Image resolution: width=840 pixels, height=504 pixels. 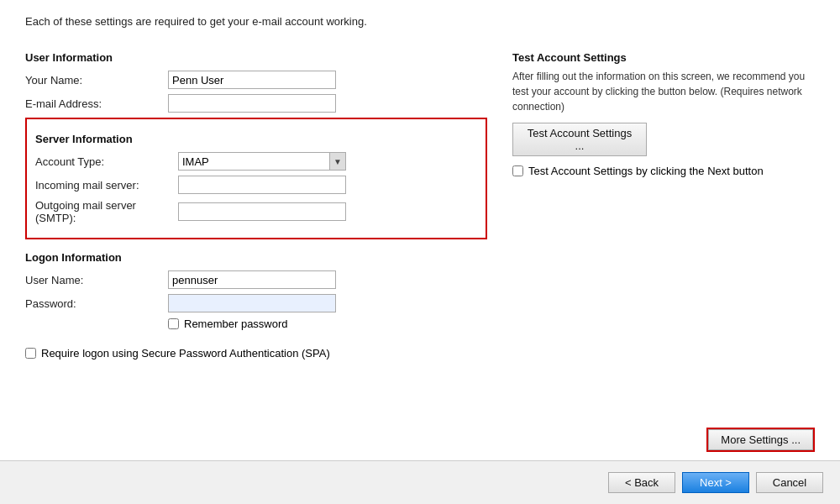 What do you see at coordinates (236, 324) in the screenshot?
I see `remember-password-label: Remember password` at bounding box center [236, 324].